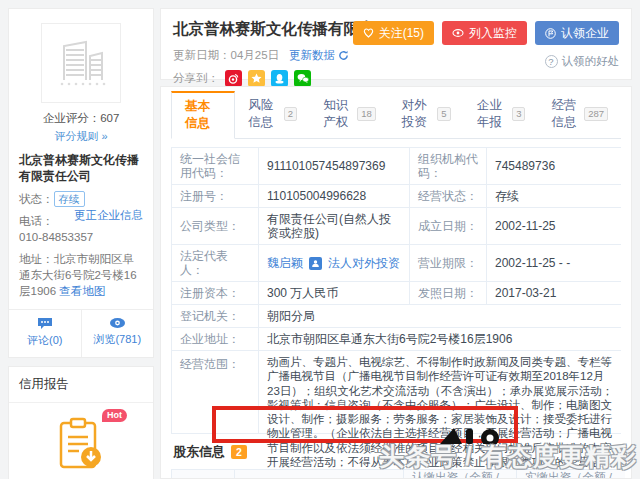  What do you see at coordinates (80, 136) in the screenshot?
I see `score-rule-link: 评分规则 »` at bounding box center [80, 136].